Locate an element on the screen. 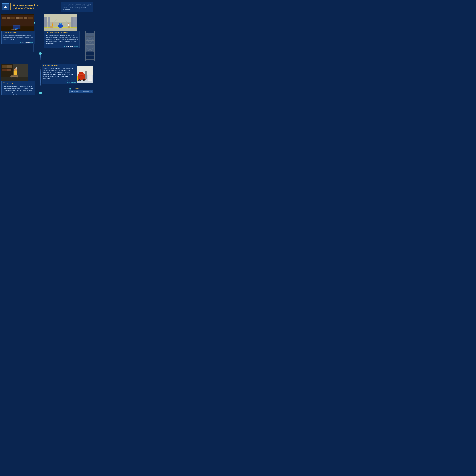  svg-text: Sharko25 is located at coordinates (14, 30).